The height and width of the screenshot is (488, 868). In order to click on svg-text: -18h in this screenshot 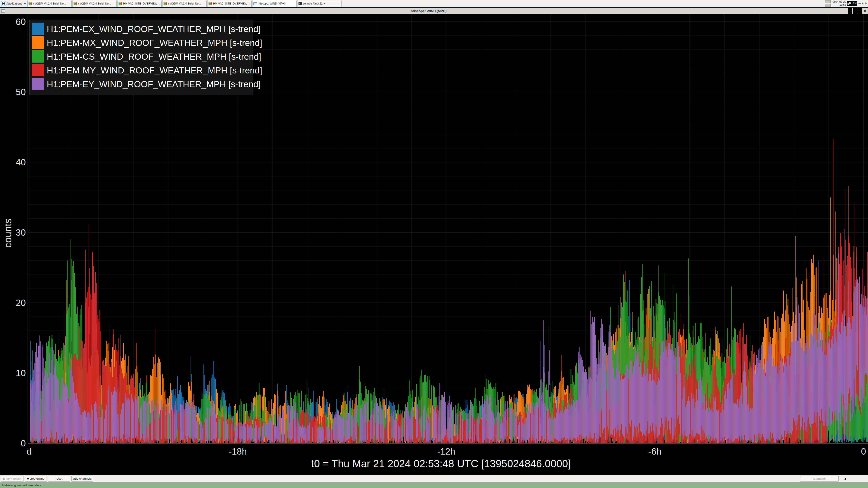, I will do `click(238, 451)`.